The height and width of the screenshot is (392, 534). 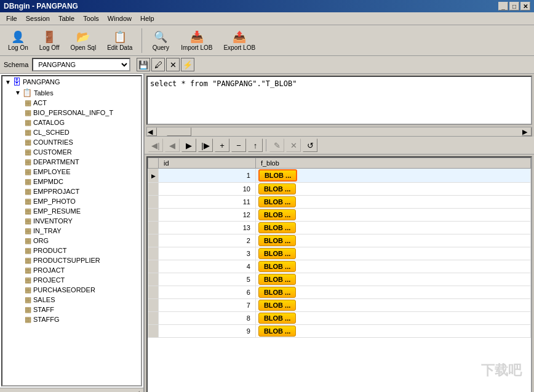 What do you see at coordinates (143, 65) in the screenshot?
I see `schema-tool-btn-0: 💾` at bounding box center [143, 65].